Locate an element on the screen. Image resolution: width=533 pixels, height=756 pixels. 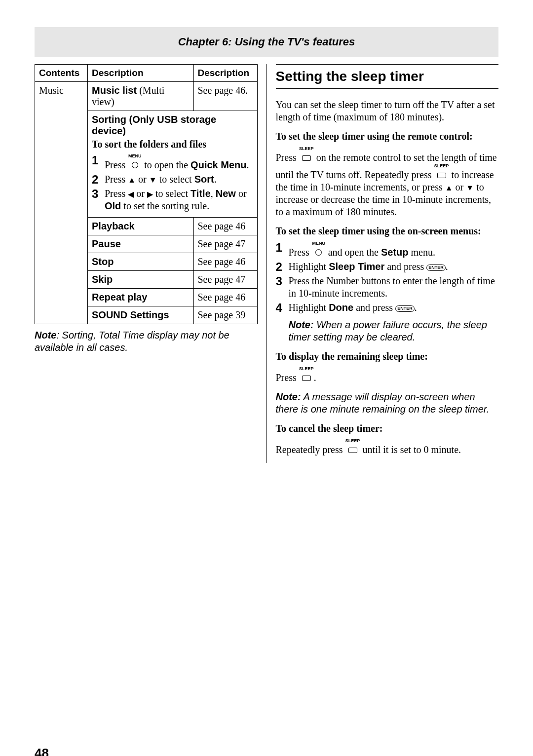
m2-d: . is located at coordinates (447, 266).